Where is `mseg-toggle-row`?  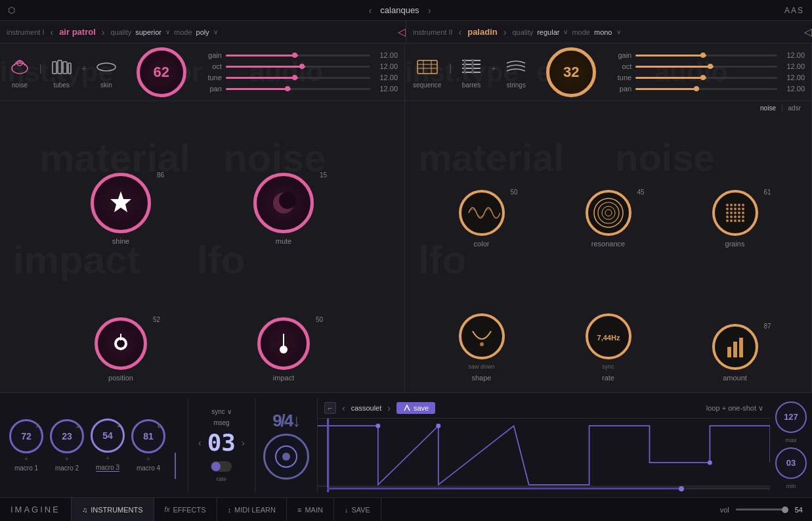
mseg-toggle-row is located at coordinates (221, 466).